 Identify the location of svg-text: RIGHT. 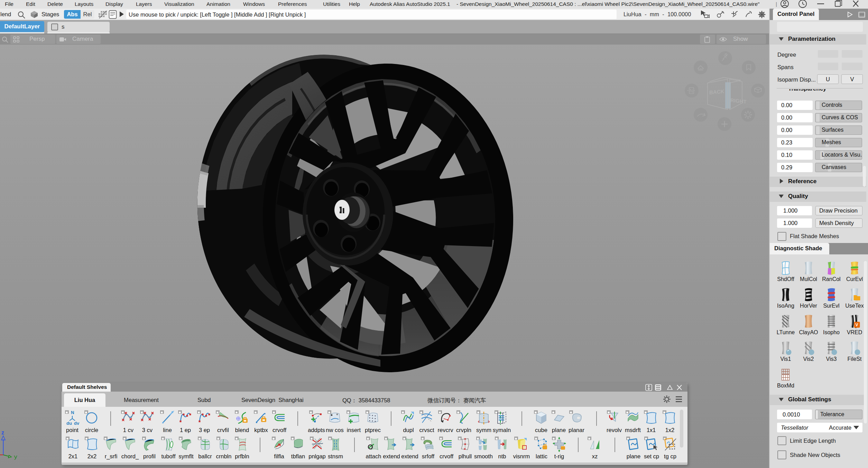
(739, 101).